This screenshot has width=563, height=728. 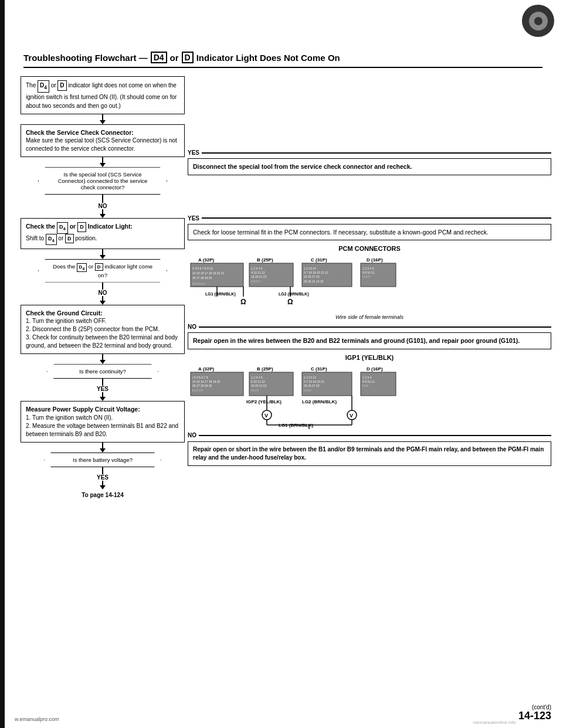 I want to click on diamond1-branches, so click(x=103, y=199).